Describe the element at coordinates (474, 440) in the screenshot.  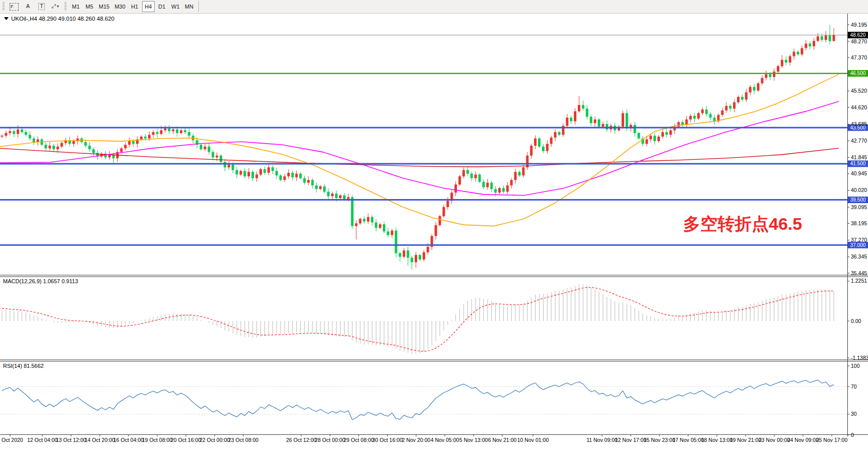
I see `time-tick-label: 5 Nov 13:00` at that location.